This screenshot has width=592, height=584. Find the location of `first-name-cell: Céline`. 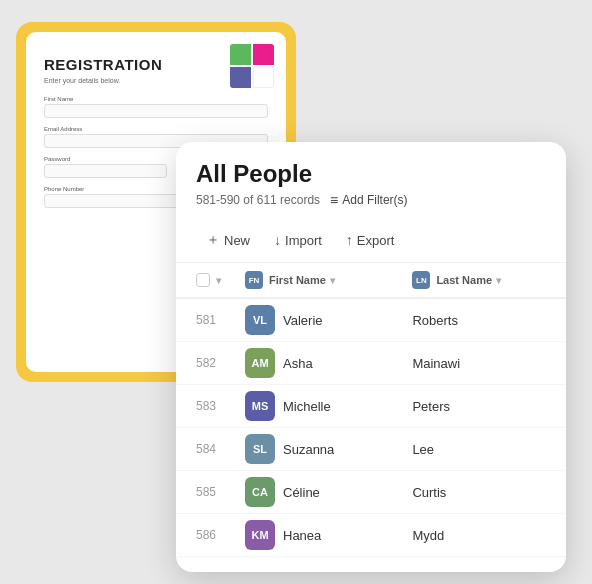

first-name-cell: Céline is located at coordinates (302, 492).